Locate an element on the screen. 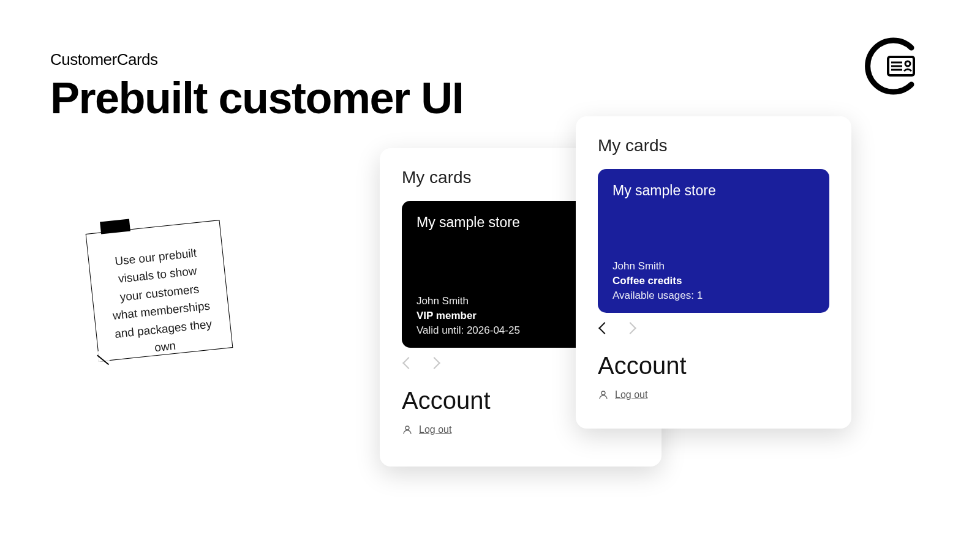 The image size is (980, 551). logo-icon is located at coordinates (888, 66).